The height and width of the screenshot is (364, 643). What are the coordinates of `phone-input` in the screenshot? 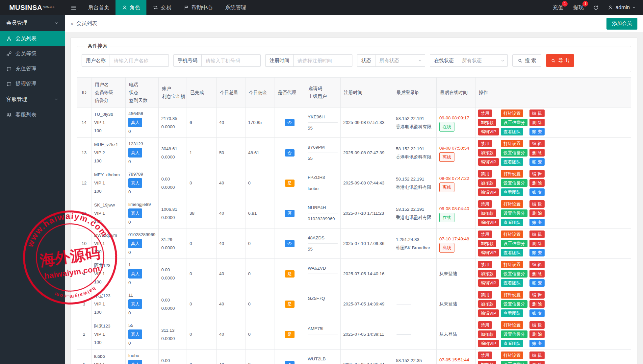 It's located at (231, 61).